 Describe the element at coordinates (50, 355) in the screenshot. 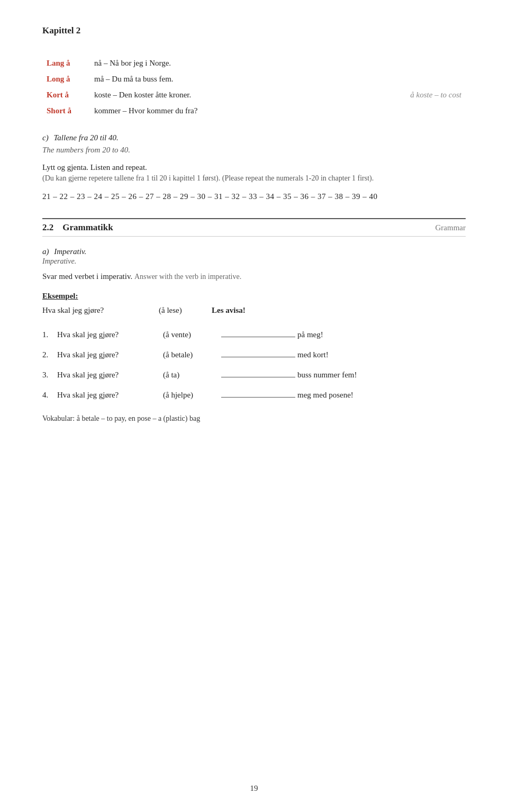

I see `exercise-num-2: 2.` at that location.